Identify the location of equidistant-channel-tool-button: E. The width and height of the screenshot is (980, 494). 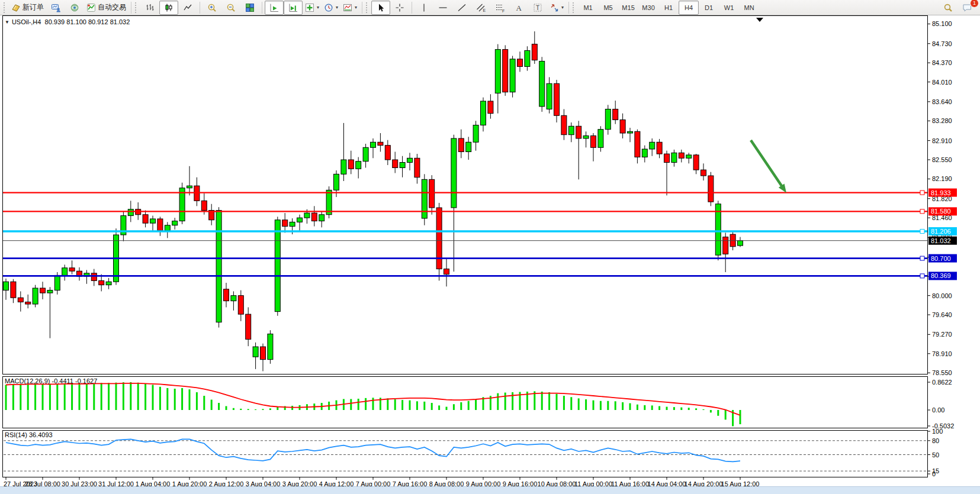
(481, 8).